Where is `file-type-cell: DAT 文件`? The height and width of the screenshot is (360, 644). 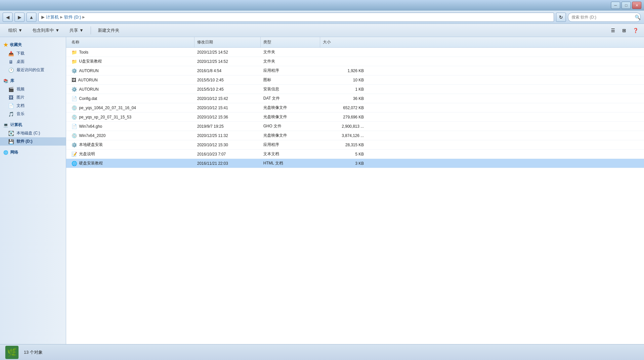 file-type-cell: DAT 文件 is located at coordinates (290, 99).